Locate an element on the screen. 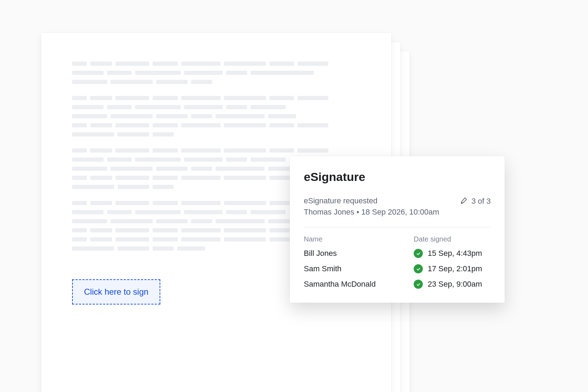  column-header-name: Name is located at coordinates (313, 239).